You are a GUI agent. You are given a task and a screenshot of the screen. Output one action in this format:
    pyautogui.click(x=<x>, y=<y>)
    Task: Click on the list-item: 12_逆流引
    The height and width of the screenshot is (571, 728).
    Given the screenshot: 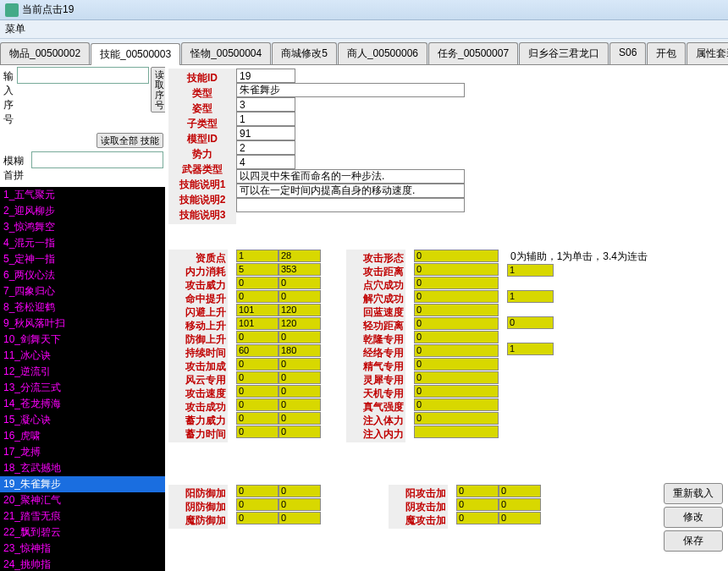 What is the action you would take?
    pyautogui.click(x=83, y=372)
    